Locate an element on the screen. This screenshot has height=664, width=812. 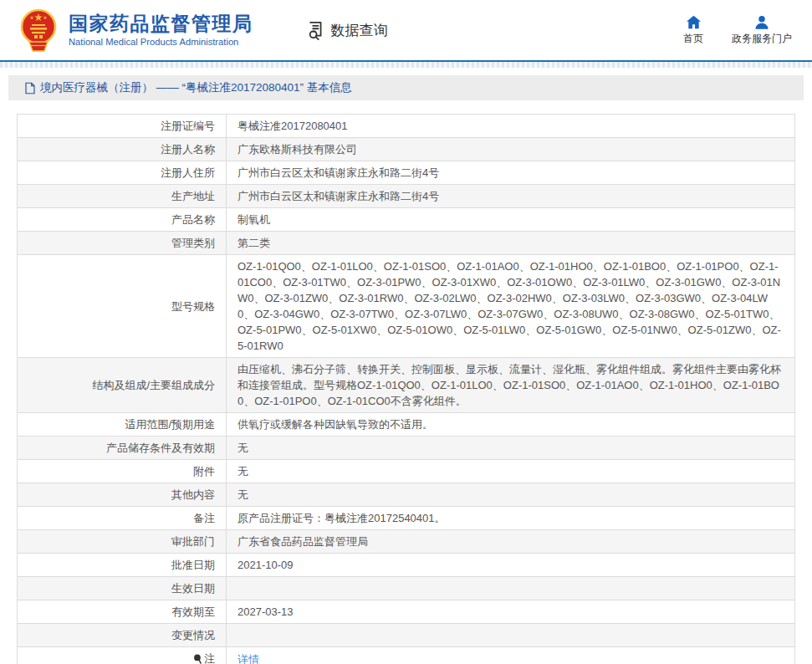
row-label: 结构及组成/主要组成成分 is located at coordinates (122, 386).